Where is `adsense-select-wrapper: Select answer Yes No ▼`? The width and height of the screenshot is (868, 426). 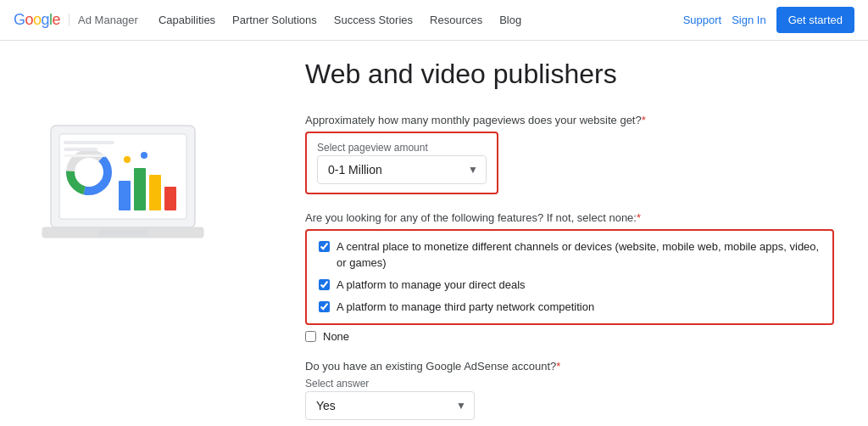 adsense-select-wrapper: Select answer Yes No ▼ is located at coordinates (570, 399).